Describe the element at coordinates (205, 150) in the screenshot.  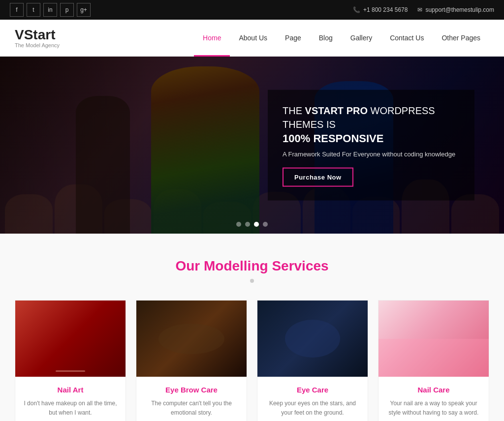
I see `model-center-figure` at that location.